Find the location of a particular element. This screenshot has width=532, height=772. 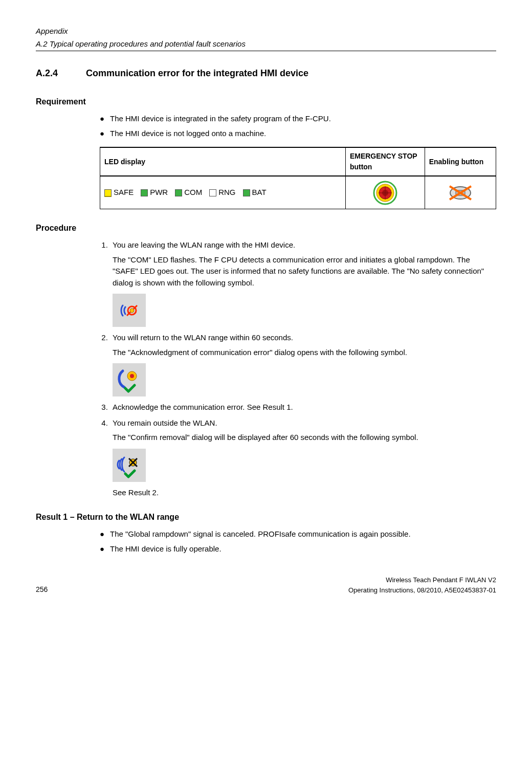

no-safety-connection-icon is located at coordinates (129, 310).